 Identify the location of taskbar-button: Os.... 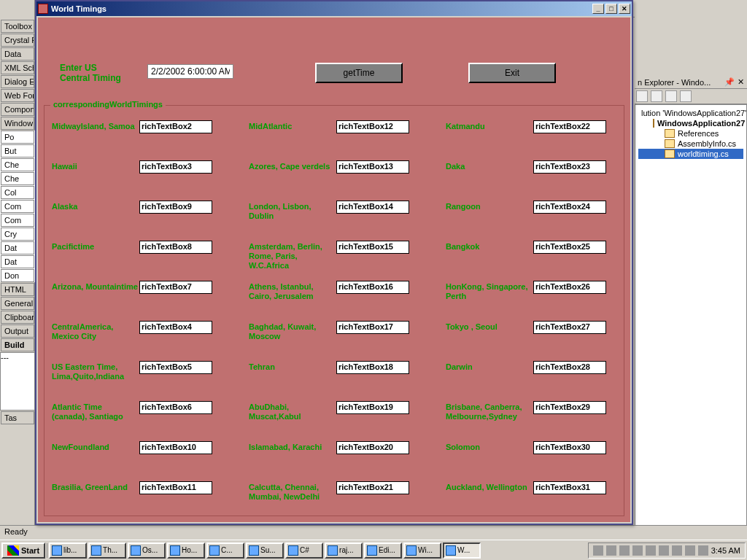
(147, 551).